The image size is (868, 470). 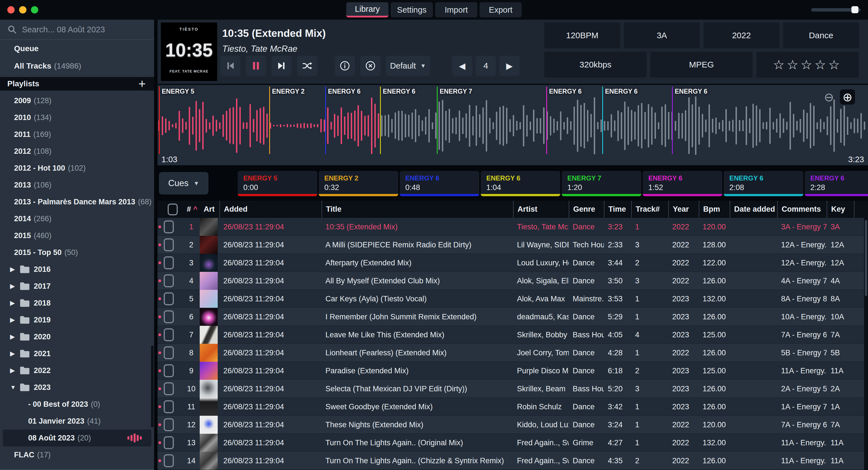 What do you see at coordinates (417, 209) in the screenshot?
I see `column-header-title: Title` at bounding box center [417, 209].